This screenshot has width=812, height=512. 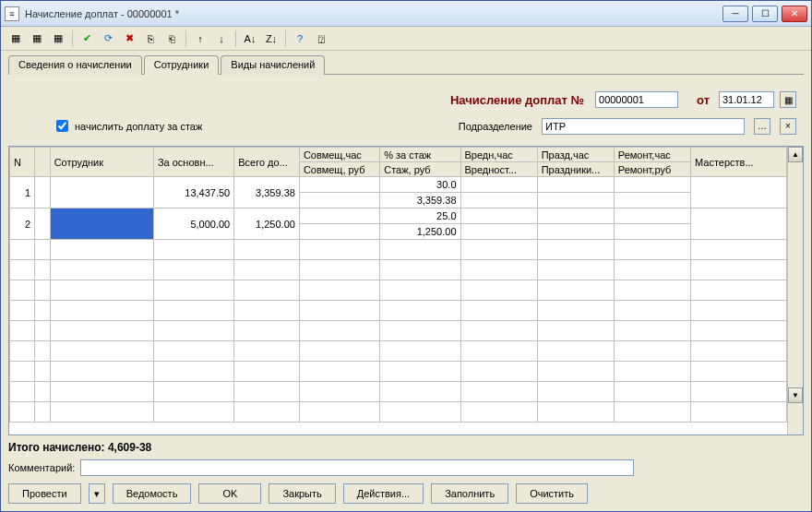 What do you see at coordinates (108, 39) in the screenshot?
I see `refresh-icon: ⟳` at bounding box center [108, 39].